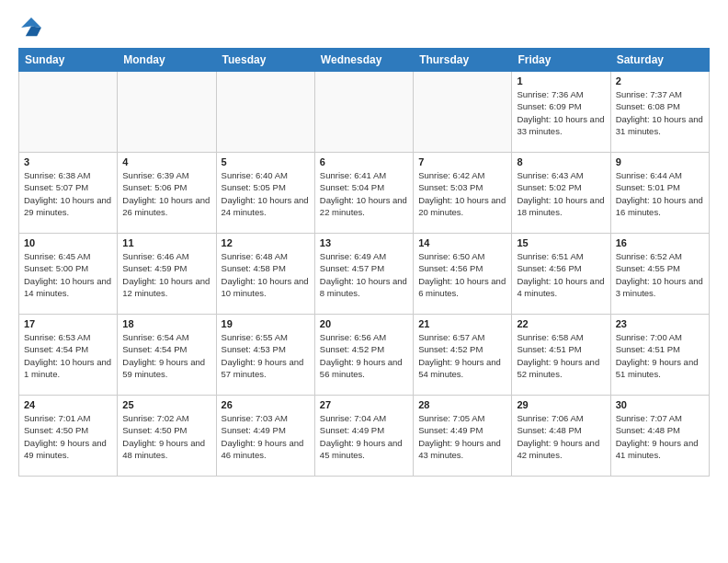 This screenshot has height=563, width=728. Describe the element at coordinates (462, 243) in the screenshot. I see `day-number: 14` at that location.